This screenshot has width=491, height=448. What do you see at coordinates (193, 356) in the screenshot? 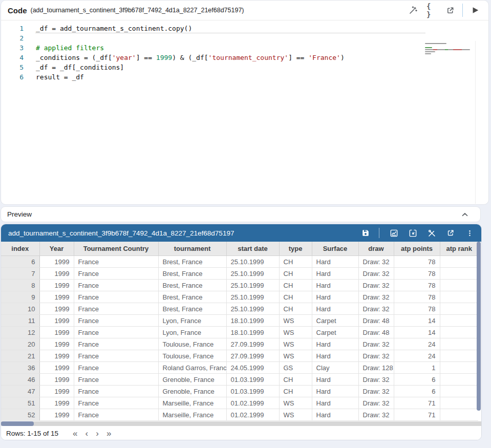
I see `table-cell: Toulouse, France` at bounding box center [193, 356].